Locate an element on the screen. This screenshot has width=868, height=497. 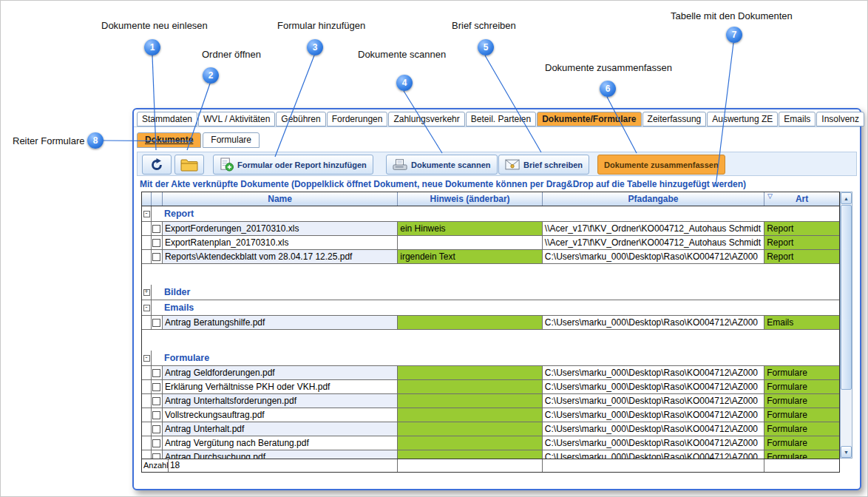
table-scrollbar: ▲ ▼ is located at coordinates (846, 325).